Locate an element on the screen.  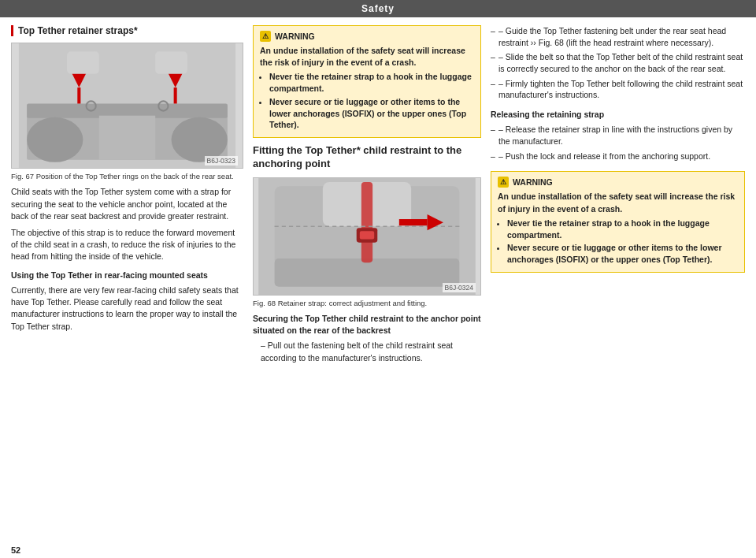
warning-box-1: ⚠ WARNING An undue installation of the s… is located at coordinates (367, 82).